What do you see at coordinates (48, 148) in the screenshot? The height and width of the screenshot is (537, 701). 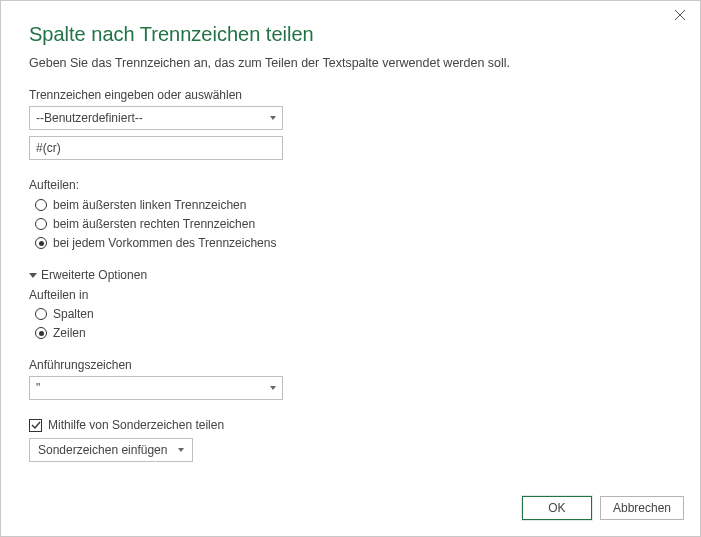 I see `custom-delimiter-value: #(cr)` at bounding box center [48, 148].